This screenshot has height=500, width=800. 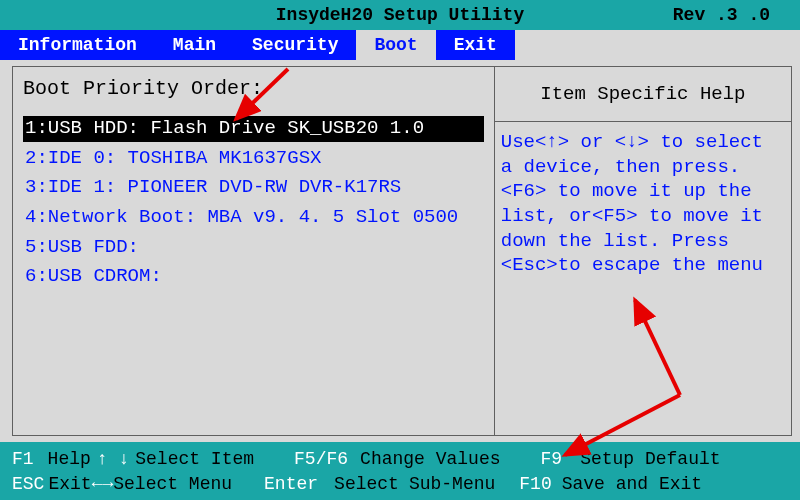 What do you see at coordinates (254, 218) in the screenshot?
I see `list-item: 4:Network Boot: MBA v9. 4. 5 Slot 0500` at bounding box center [254, 218].